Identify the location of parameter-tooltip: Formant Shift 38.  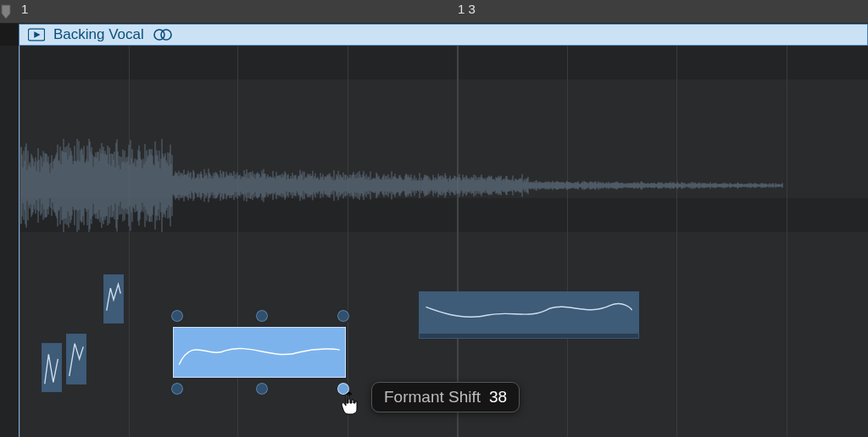
(446, 397).